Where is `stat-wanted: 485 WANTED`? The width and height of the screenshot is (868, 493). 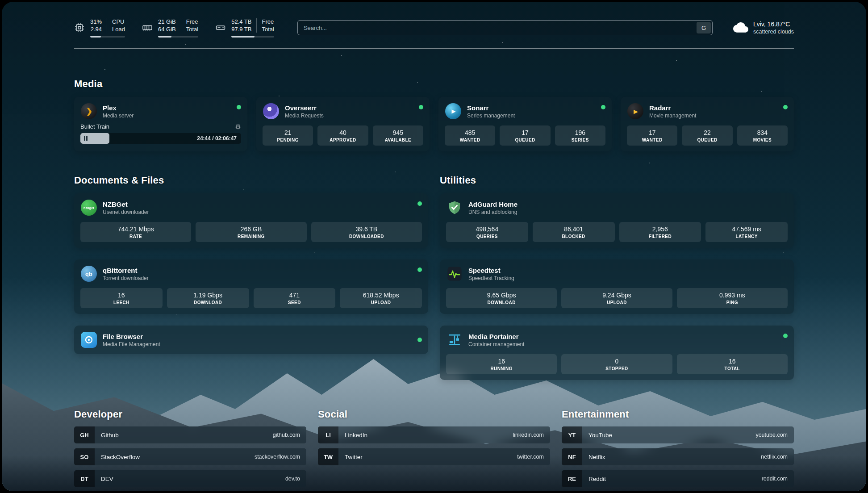 stat-wanted: 485 WANTED is located at coordinates (470, 136).